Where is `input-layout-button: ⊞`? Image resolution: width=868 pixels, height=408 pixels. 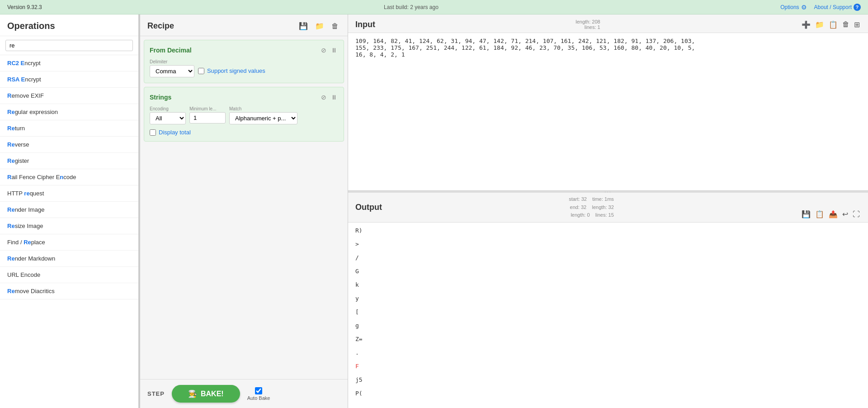
input-layout-button: ⊞ is located at coordinates (857, 24).